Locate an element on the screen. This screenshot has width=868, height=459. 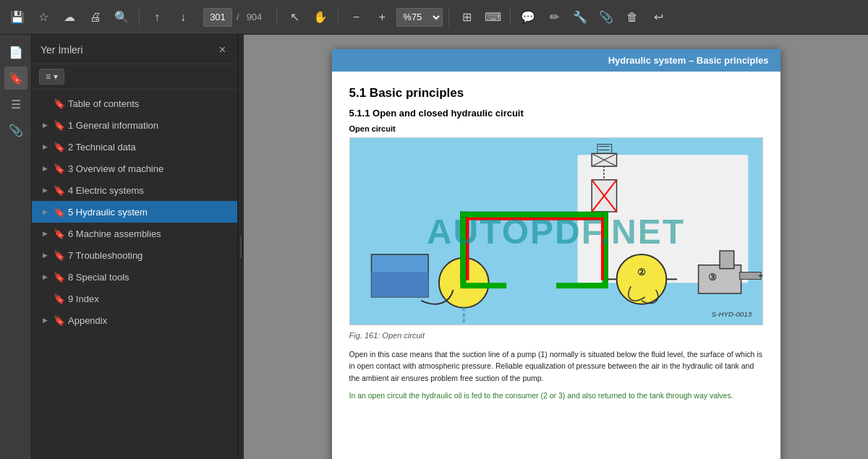
bookmark-9: 🔖 9 Index is located at coordinates (135, 299).